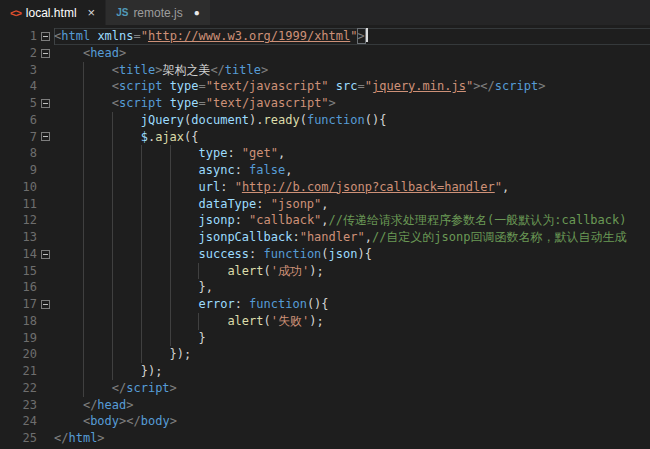 This screenshot has height=449, width=650. What do you see at coordinates (186, 70) in the screenshot?
I see `code-token: 架构之美` at bounding box center [186, 70].